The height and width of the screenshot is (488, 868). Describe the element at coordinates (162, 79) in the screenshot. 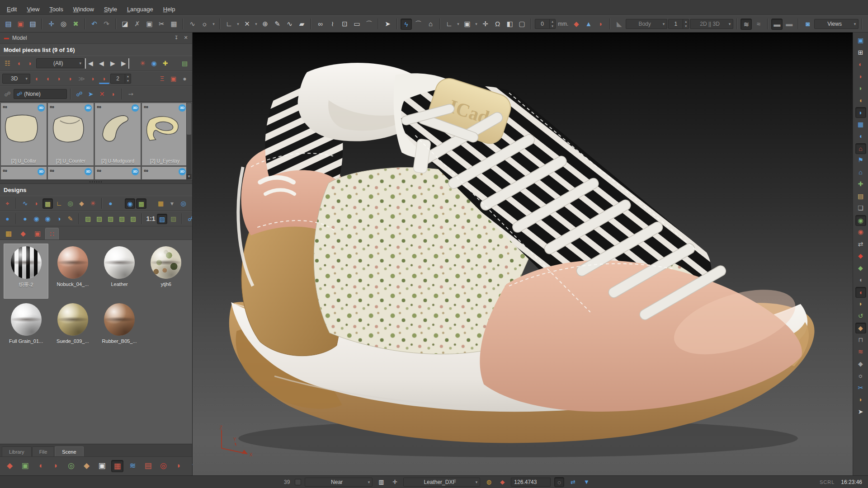

I see `piece-big-icon: Ξ` at that location.